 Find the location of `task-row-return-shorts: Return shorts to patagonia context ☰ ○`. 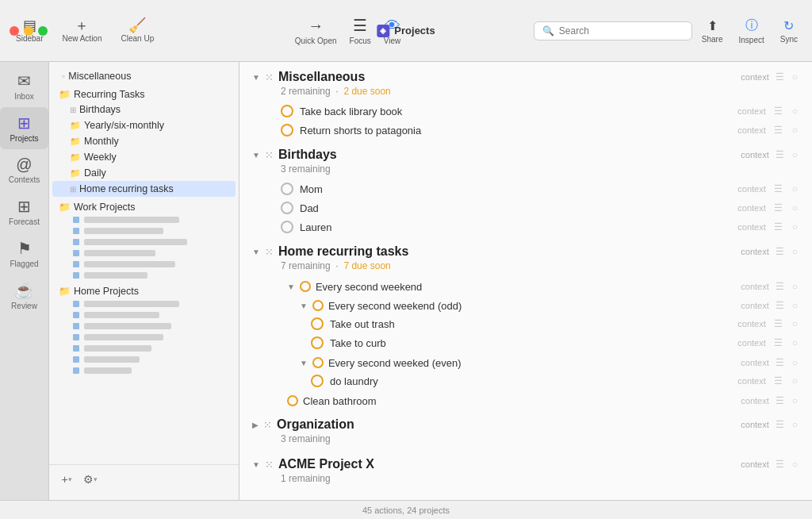

task-row-return-shorts: Return shorts to patagonia context ☰ ○ is located at coordinates (526, 130).